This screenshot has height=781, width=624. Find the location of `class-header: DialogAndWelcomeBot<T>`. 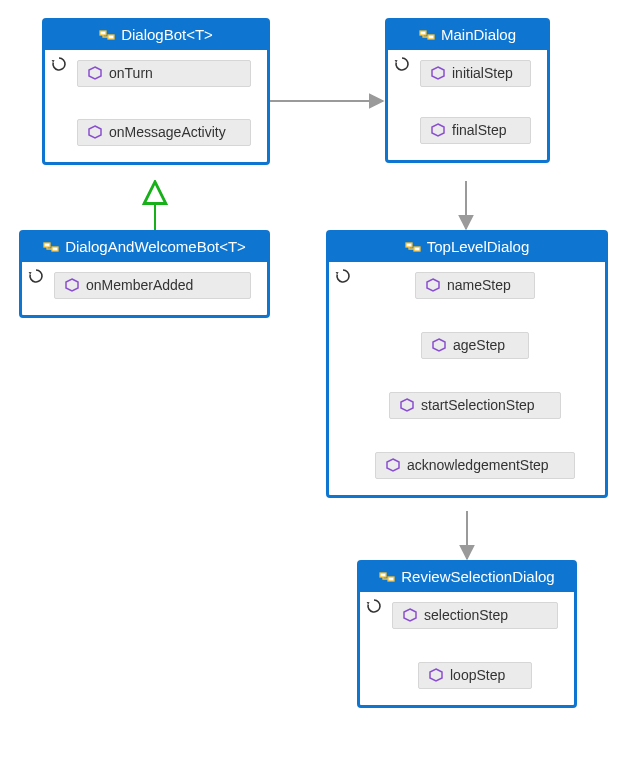

class-header: DialogAndWelcomeBot<T> is located at coordinates (144, 248).